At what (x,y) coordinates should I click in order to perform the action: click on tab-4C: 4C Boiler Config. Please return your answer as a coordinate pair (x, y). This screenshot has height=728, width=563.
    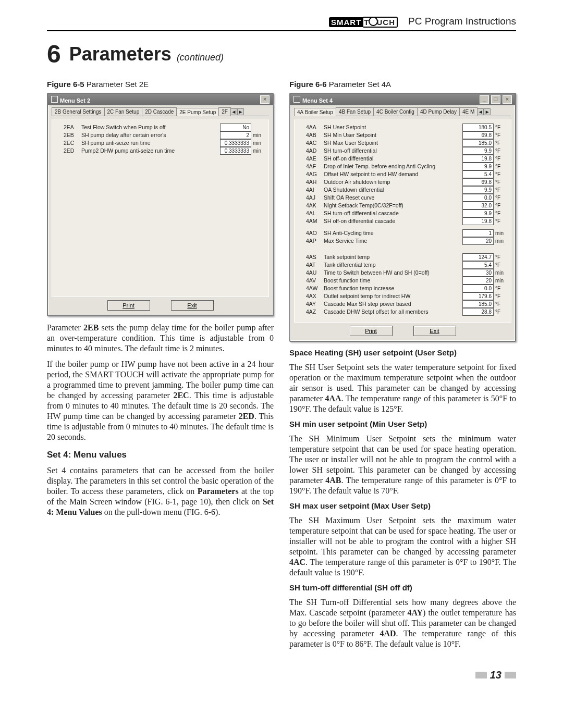
    Looking at the image, I should click on (395, 112).